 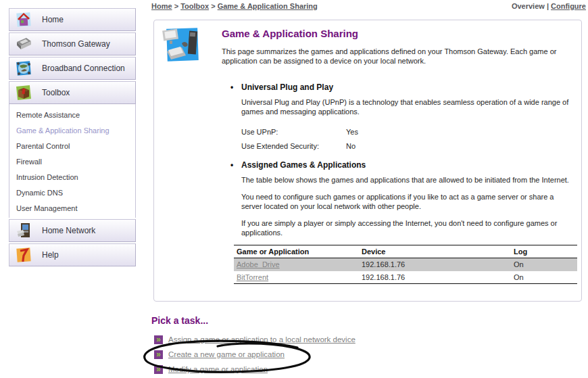 I want to click on task-list: » Assign a game or application to a loca…, so click(x=255, y=356).